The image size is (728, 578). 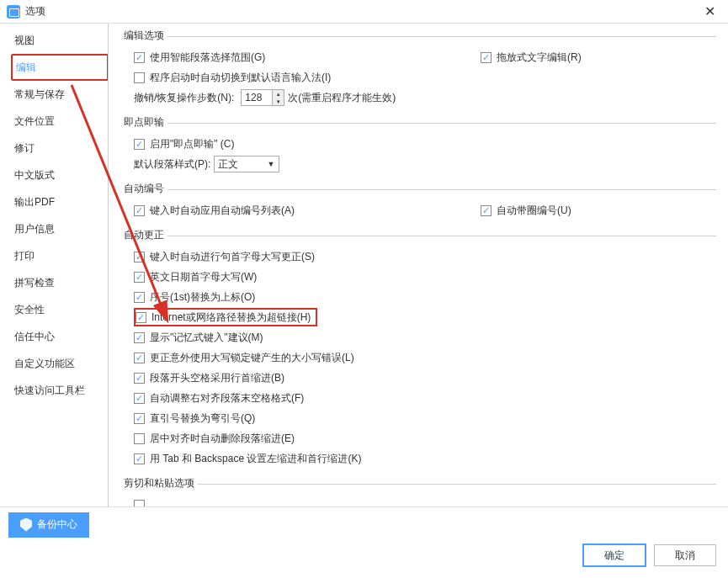 What do you see at coordinates (60, 67) in the screenshot?
I see `sidebar-item-edit: 编辑` at bounding box center [60, 67].